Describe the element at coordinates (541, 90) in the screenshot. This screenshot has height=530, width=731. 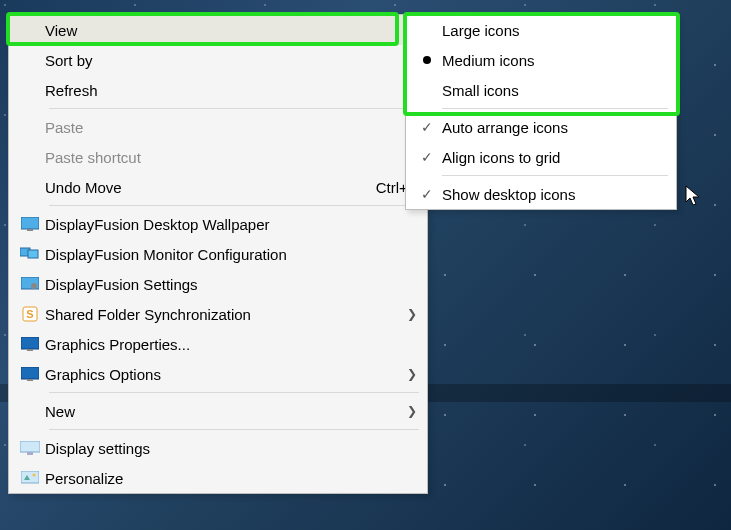
I see `menu-item-small-icons: Small icons` at that location.